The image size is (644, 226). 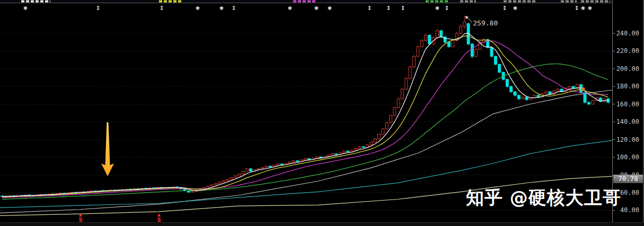 I want to click on axis-price-label: 100.00, so click(x=628, y=157).